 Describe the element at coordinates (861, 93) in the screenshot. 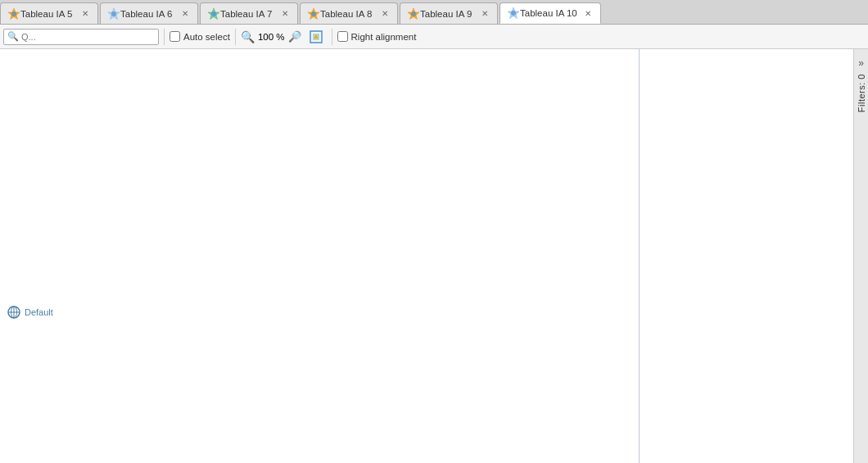

I see `filters-label-container: Filters: 0` at that location.